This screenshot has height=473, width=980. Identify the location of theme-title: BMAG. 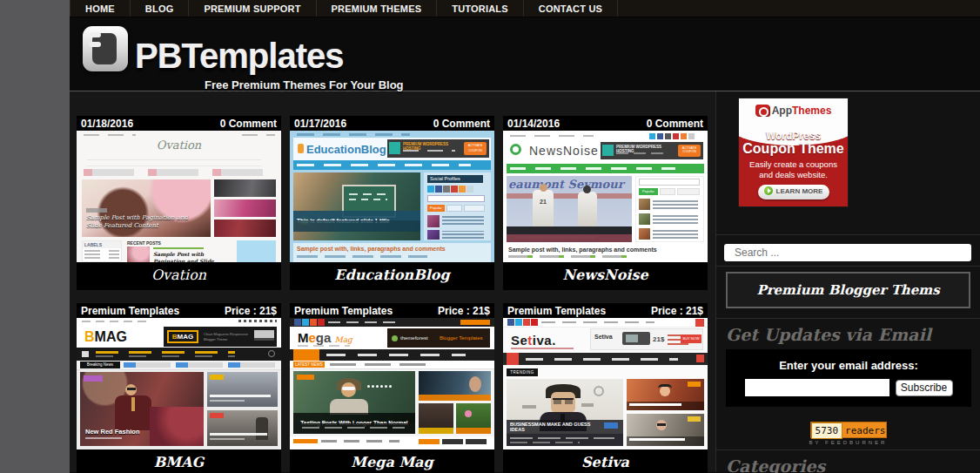
(179, 462).